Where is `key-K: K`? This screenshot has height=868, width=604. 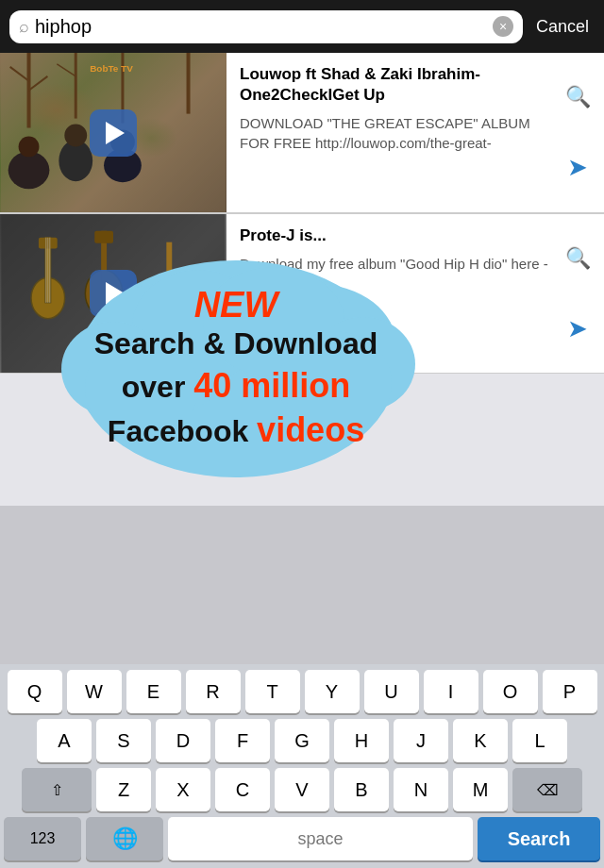 key-K: K is located at coordinates (480, 741).